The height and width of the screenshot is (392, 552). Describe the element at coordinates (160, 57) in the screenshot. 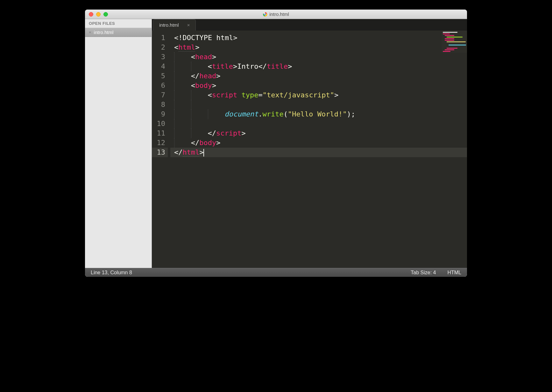

I see `line-number: 3` at that location.